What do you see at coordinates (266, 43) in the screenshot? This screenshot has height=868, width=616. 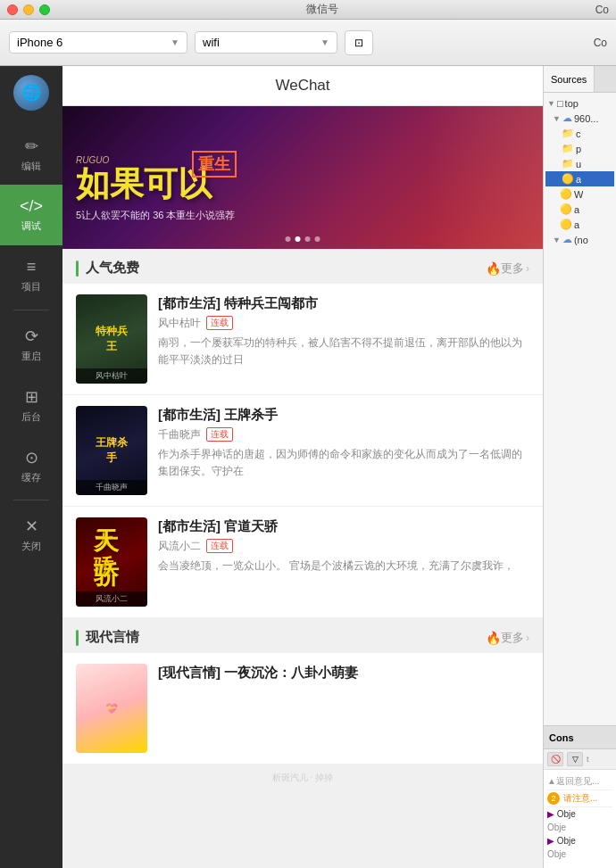 I see `network-selector: wifi ▼` at bounding box center [266, 43].